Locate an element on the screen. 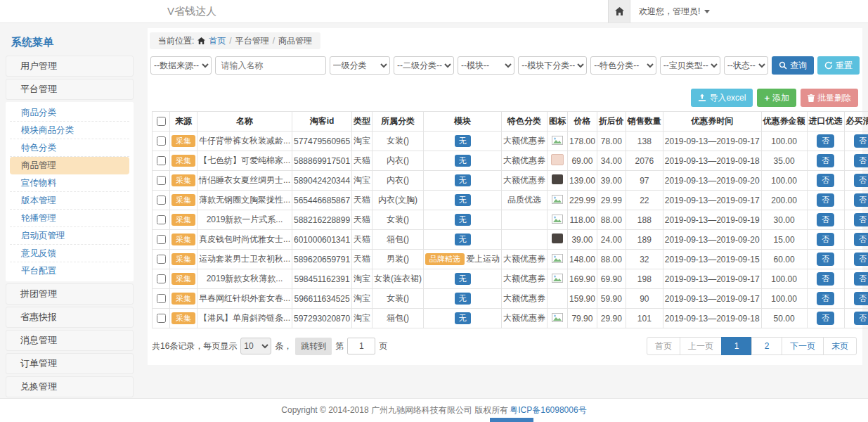 This screenshot has height=422, width=868. page-button: 末页 is located at coordinates (840, 346).